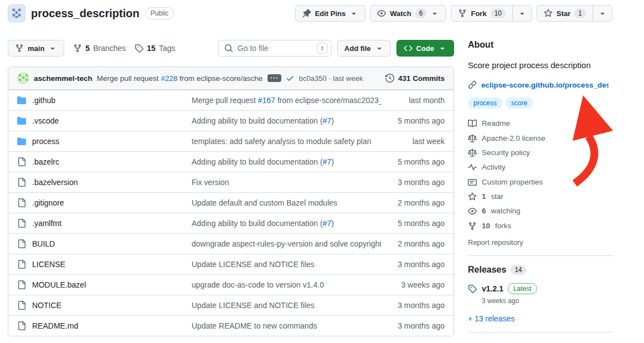  What do you see at coordinates (180, 79) in the screenshot?
I see `commit-message: Merge pull request #228 from eclipse-sco…` at bounding box center [180, 79].